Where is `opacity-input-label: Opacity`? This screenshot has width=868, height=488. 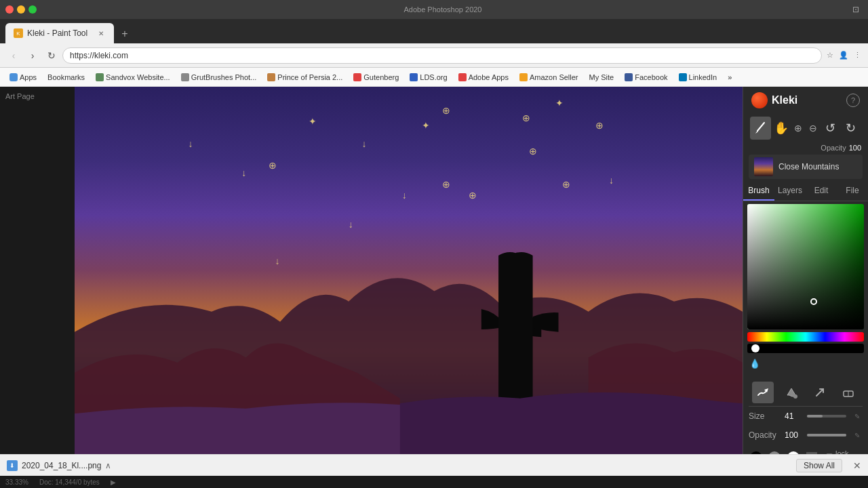
opacity-input-label: Opacity is located at coordinates (764, 435).